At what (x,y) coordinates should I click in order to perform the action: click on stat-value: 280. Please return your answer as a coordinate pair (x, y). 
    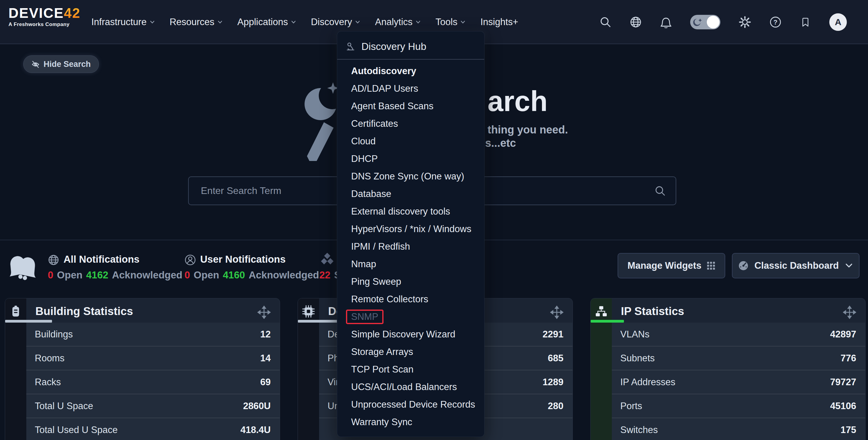
    Looking at the image, I should click on (555, 406).